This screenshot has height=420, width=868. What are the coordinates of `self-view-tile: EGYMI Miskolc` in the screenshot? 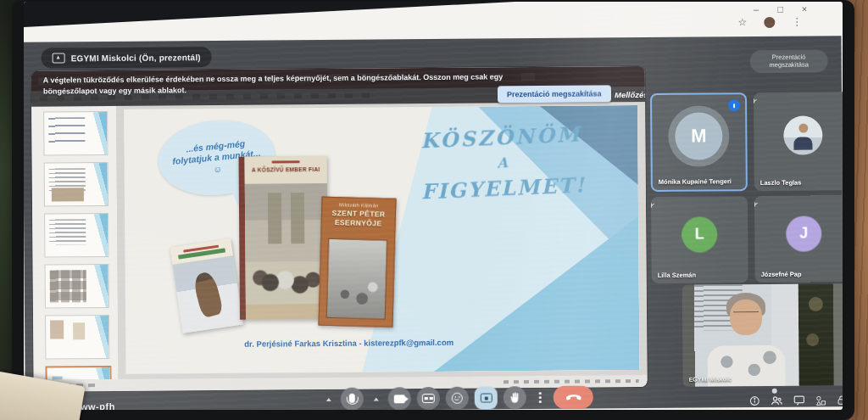 It's located at (763, 335).